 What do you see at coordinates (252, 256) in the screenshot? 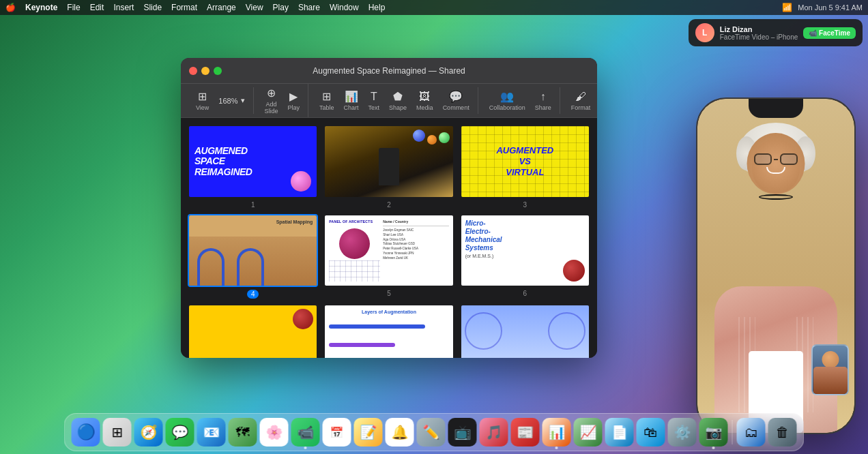
I see `slide-item-4: Spatial Mapping 4` at bounding box center [252, 256].